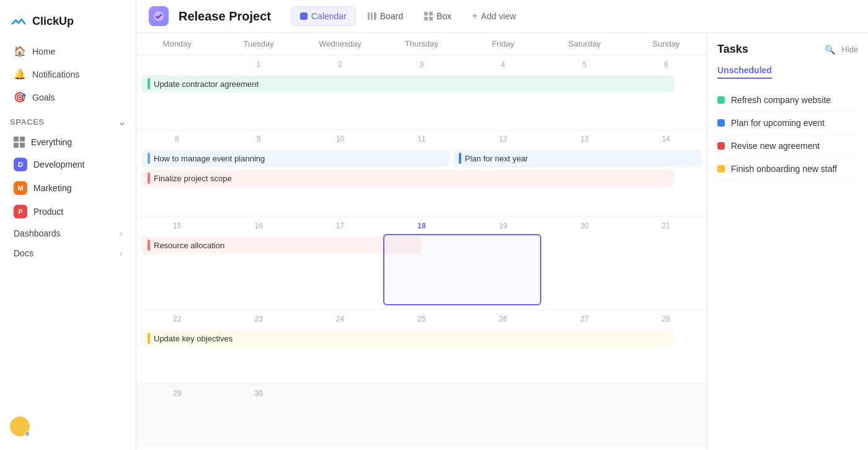 The width and height of the screenshot is (868, 450). I want to click on event-plan-year: Plan for next year, so click(577, 158).